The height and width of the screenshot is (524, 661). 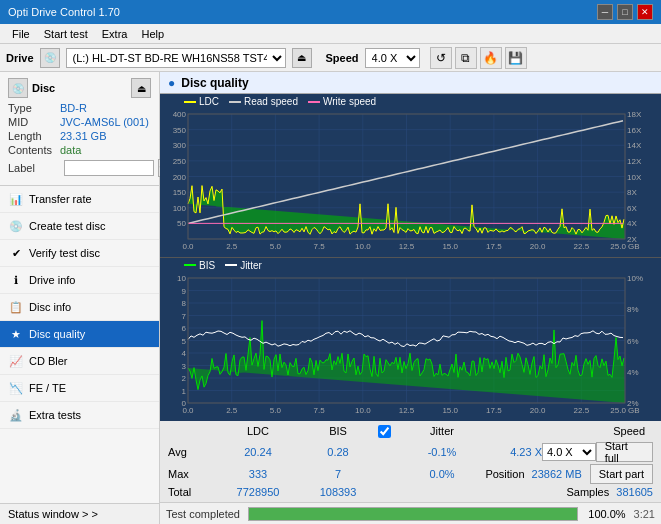 What do you see at coordinates (66, 34) in the screenshot?
I see `menu-start-test: Start test` at bounding box center [66, 34].